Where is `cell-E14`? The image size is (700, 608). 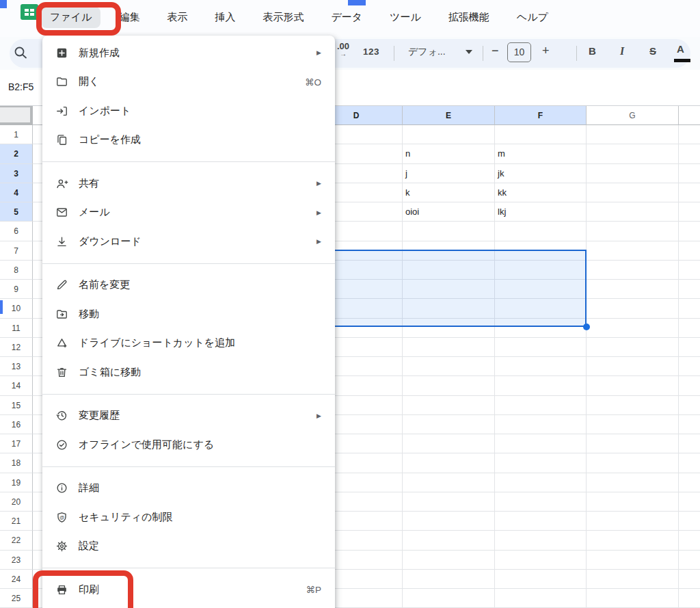 cell-E14 is located at coordinates (448, 386).